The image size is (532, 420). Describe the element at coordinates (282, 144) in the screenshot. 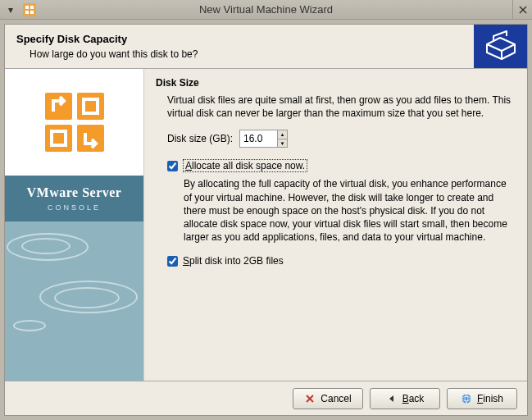

I see `spinner-down-button: ▼` at that location.